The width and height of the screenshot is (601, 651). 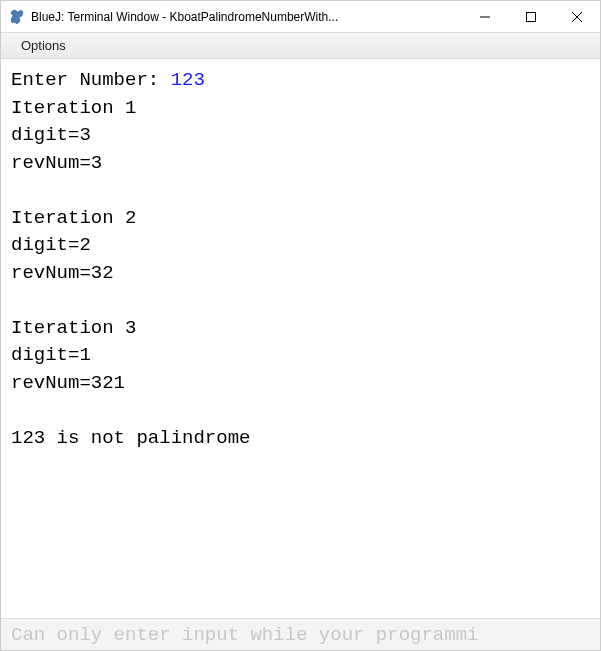 I want to click on statusbar: Can only enter input while your programm…, so click(x=300, y=634).